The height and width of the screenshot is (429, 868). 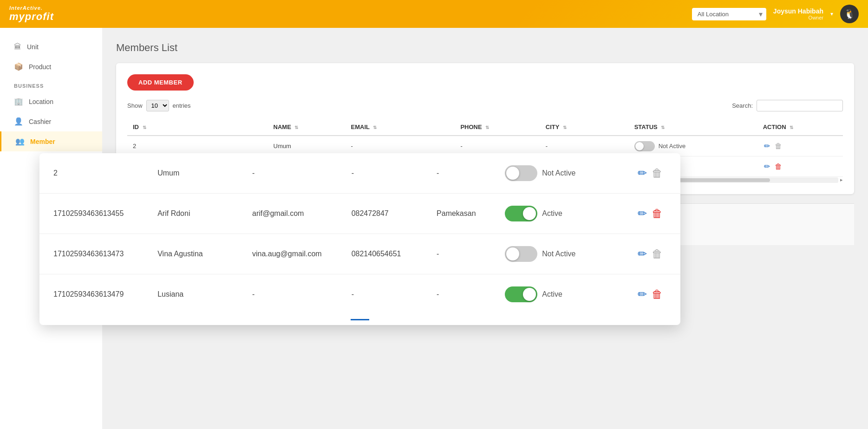 I want to click on entries-select: 10 25 50, so click(x=158, y=106).